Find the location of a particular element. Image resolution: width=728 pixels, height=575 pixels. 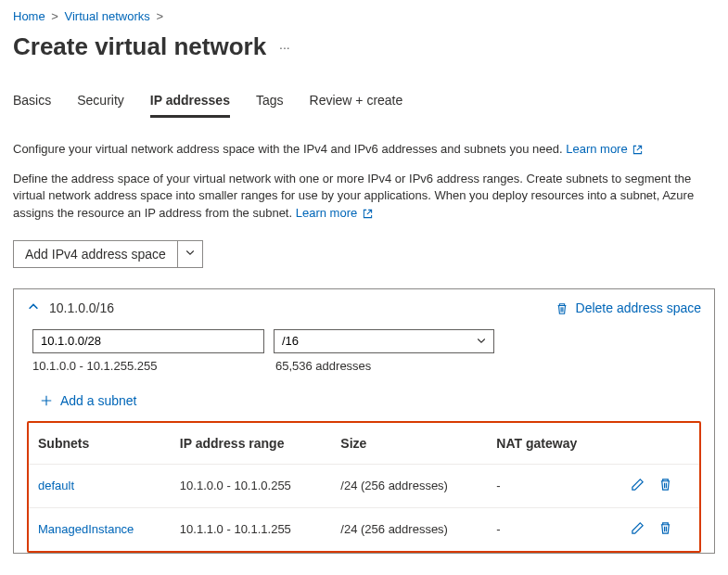

breadcrumb-home: Home is located at coordinates (30, 17).